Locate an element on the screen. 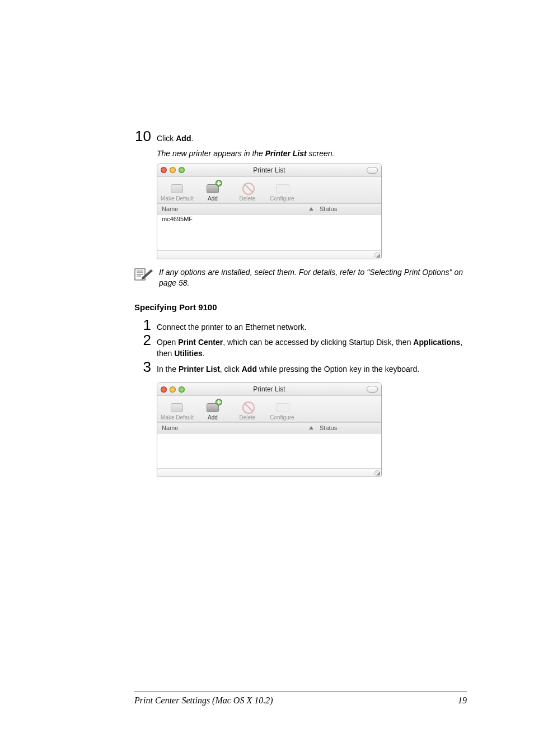  step-number-10: 10 is located at coordinates (143, 136).